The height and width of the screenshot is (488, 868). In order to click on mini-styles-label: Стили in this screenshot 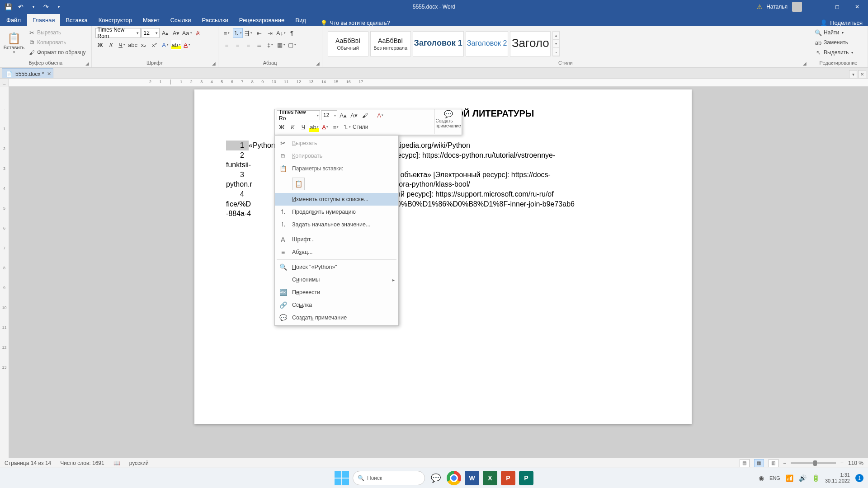, I will do `click(361, 127)`.